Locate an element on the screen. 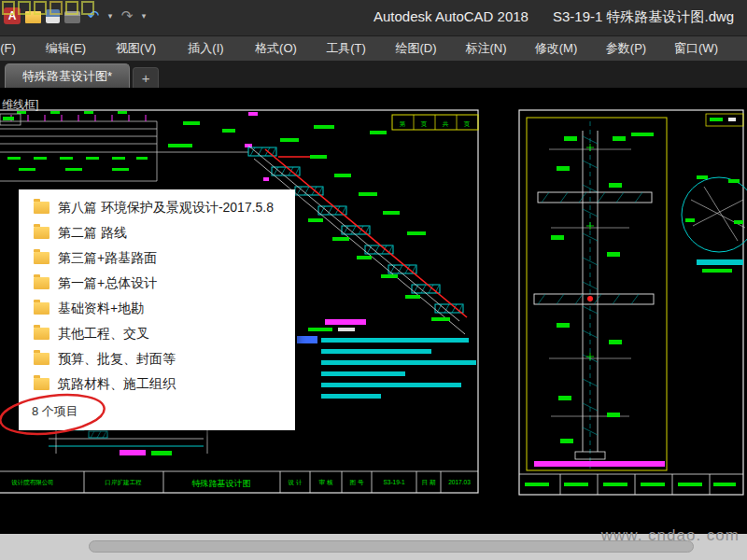 The width and height of the screenshot is (747, 560). document-title: S3-19-1 特殊路基设计图.dwg is located at coordinates (643, 17).